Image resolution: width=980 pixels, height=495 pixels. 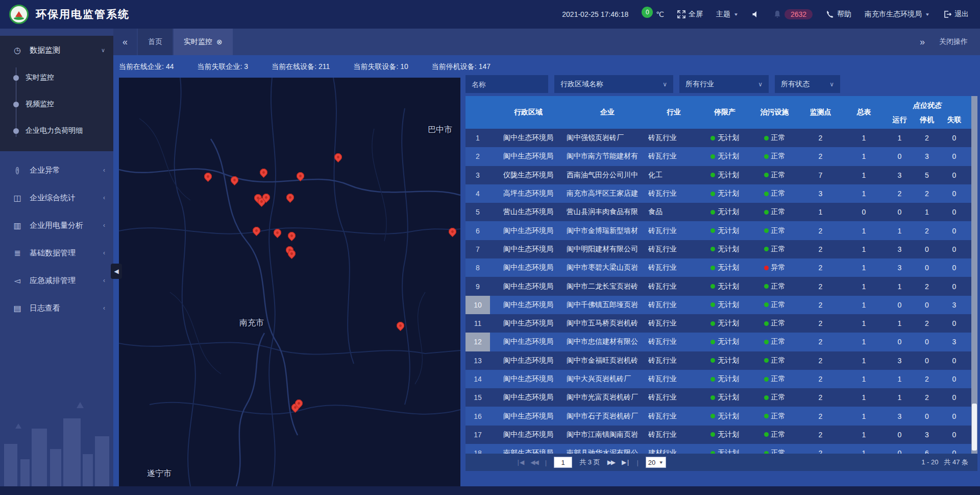 What do you see at coordinates (719, 286) in the screenshot?
I see `table-row: 9阆中生态环境局阆中市二龙长宝页岩砖砖瓦行业无计划正常21120` at bounding box center [719, 286].